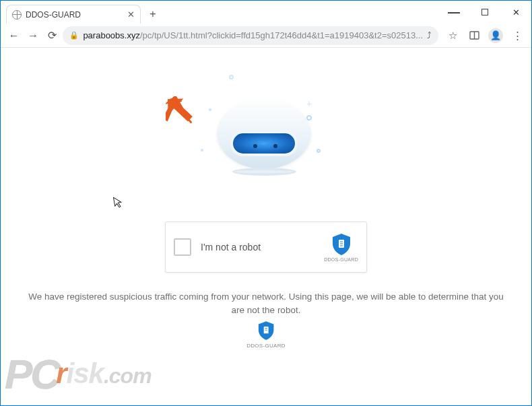 The width and height of the screenshot is (532, 406). I want to click on captcha-label: I'm not a robot, so click(263, 247).